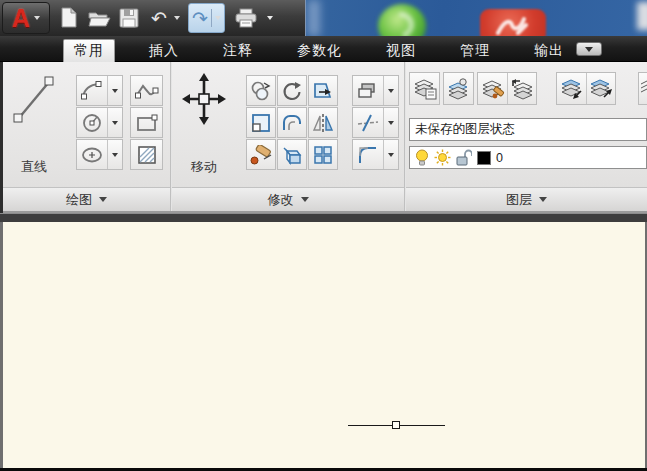  Describe the element at coordinates (368, 123) in the screenshot. I see `trim-icon` at that location.